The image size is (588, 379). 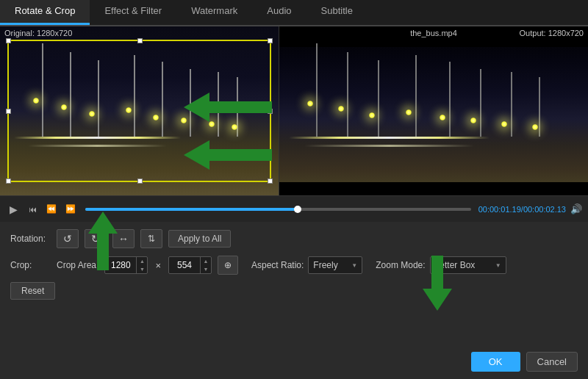 What do you see at coordinates (206, 269) in the screenshot?
I see `crop-height-down: ▼` at bounding box center [206, 269].